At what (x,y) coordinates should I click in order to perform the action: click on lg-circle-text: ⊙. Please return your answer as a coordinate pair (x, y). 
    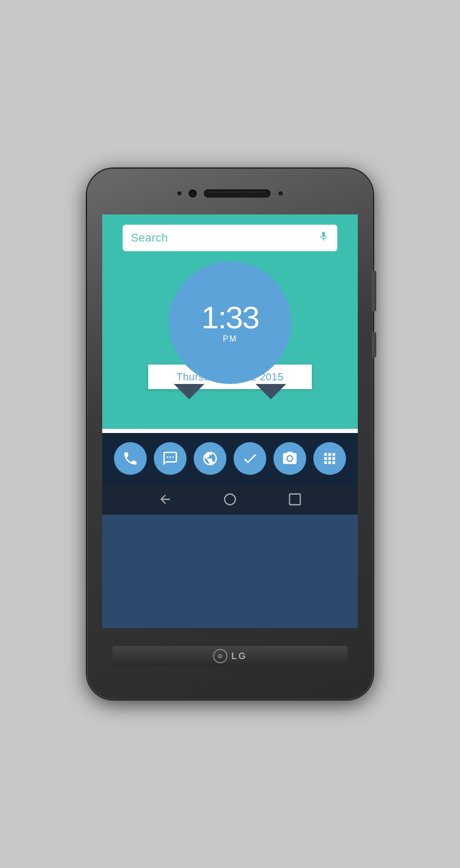
    Looking at the image, I should click on (220, 657).